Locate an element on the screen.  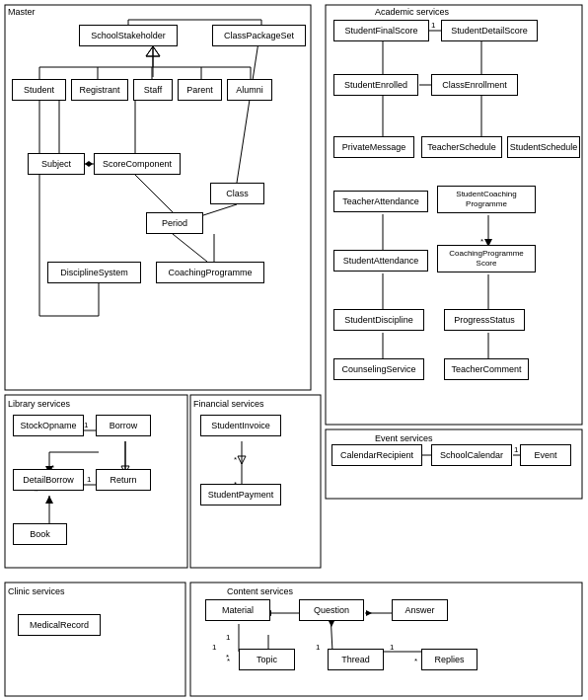
box-Topic: Topic is located at coordinates (266, 660).